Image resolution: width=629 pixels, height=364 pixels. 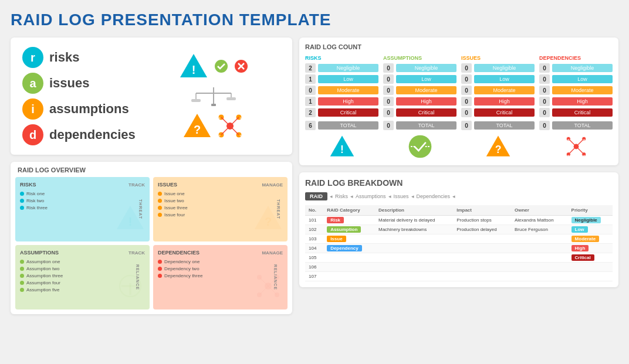 What do you see at coordinates (82, 277) in the screenshot?
I see `overview-assumptions-cell: ASSUMPTIONS TRACK Assumption one Assumpt…` at bounding box center [82, 277].